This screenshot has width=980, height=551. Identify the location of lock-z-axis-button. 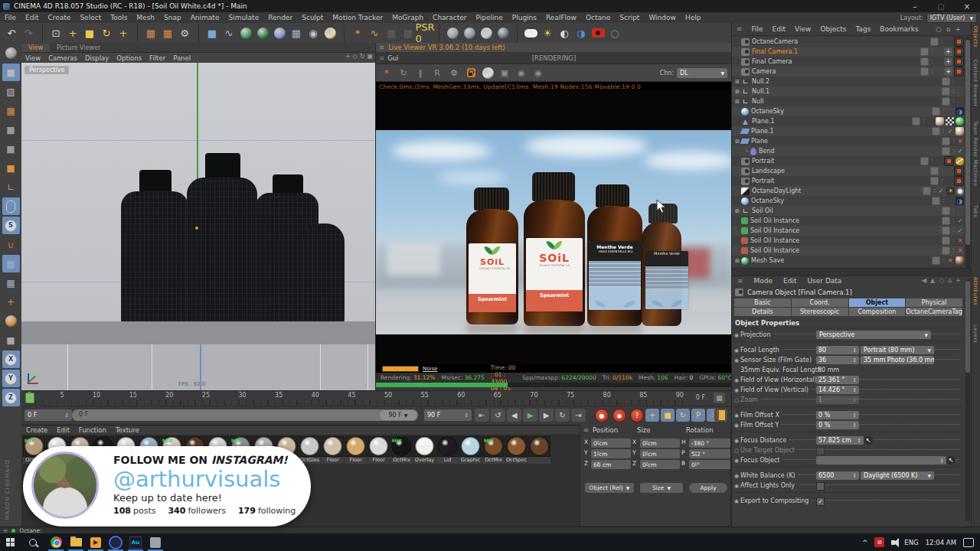
(11, 398).